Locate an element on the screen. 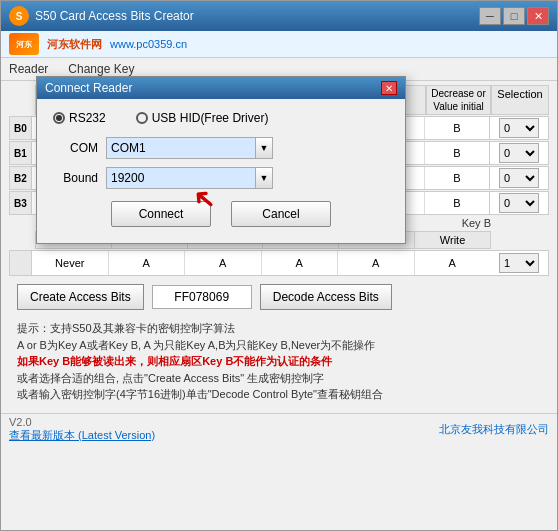 This screenshot has width=558, height=531. title-bar: S S50 Card Access Bits Creator ─ □ ✕ is located at coordinates (279, 16).